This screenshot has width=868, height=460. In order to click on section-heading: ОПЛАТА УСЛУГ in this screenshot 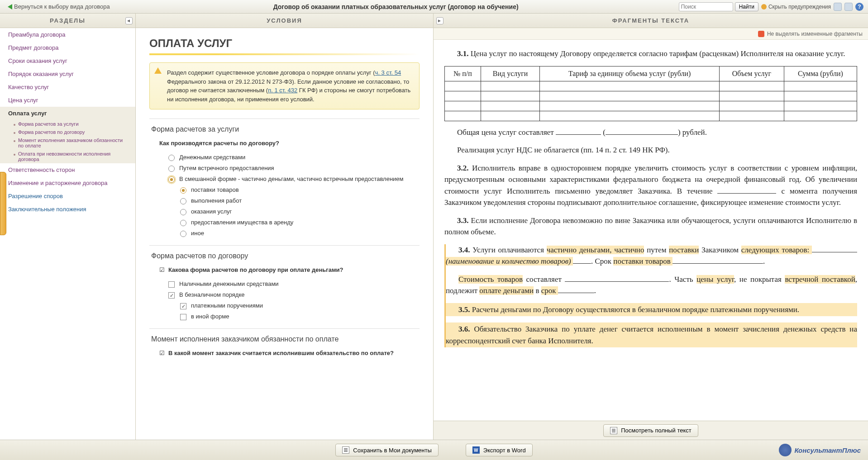, I will do `click(284, 43)`.